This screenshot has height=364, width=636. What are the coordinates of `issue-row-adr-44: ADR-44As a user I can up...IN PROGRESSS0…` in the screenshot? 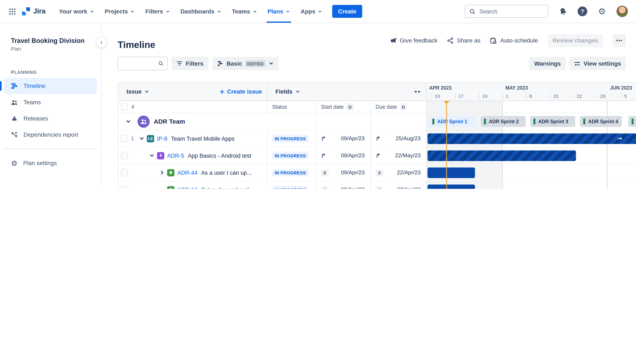 It's located at (377, 173).